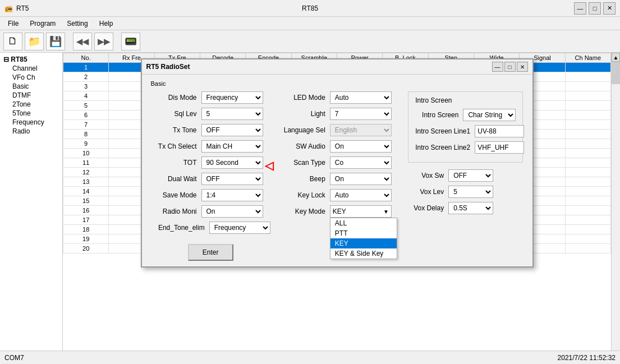 This screenshot has height=364, width=620. I want to click on intro-line1-label: Intro Screen Line1, so click(445, 131).